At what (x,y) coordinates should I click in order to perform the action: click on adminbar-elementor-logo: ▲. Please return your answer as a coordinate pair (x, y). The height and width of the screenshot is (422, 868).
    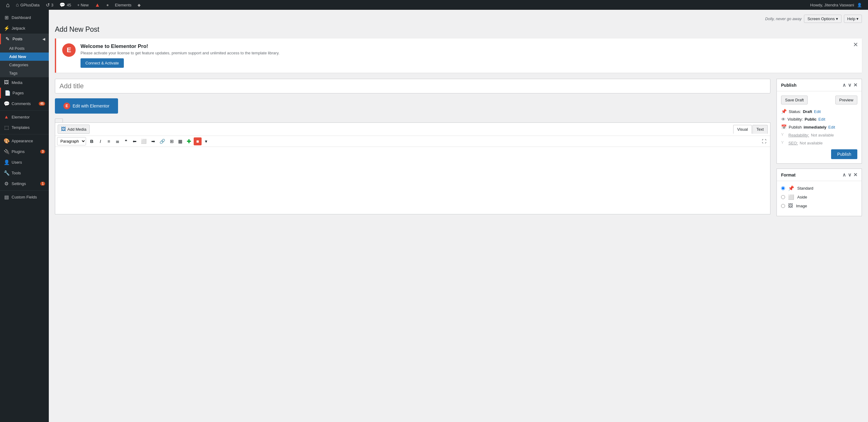
    Looking at the image, I should click on (98, 5).